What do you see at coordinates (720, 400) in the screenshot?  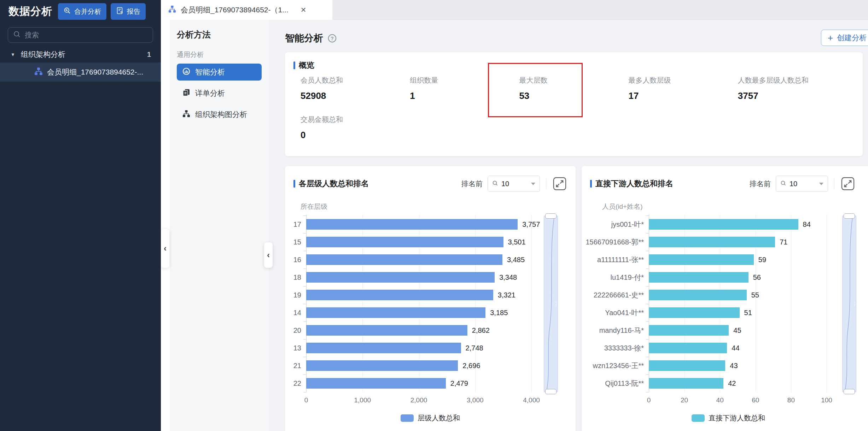 I see `x-axis-tick-label: 40` at bounding box center [720, 400].